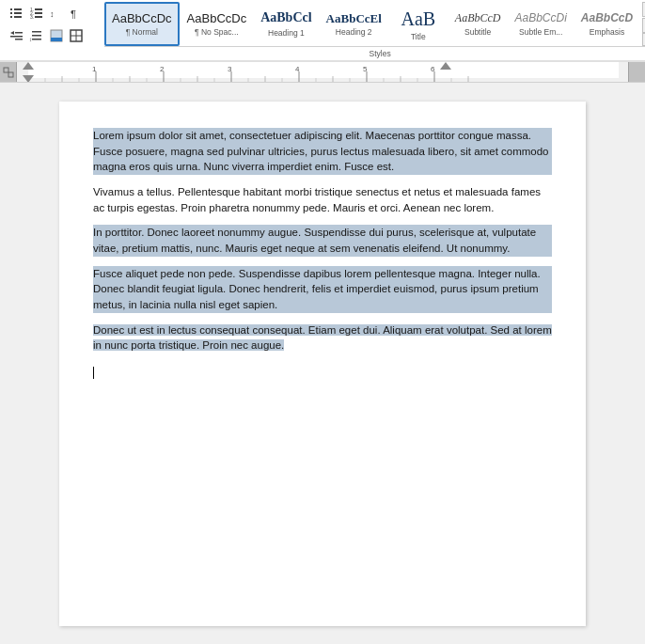  What do you see at coordinates (322, 72) in the screenshot?
I see `ruler: 1 2 3 4 5 6` at bounding box center [322, 72].